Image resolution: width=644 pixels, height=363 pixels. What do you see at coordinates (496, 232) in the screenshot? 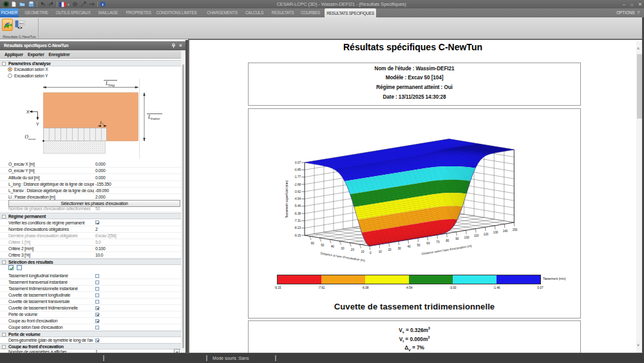
I see `svg-text: 130` at bounding box center [496, 232].